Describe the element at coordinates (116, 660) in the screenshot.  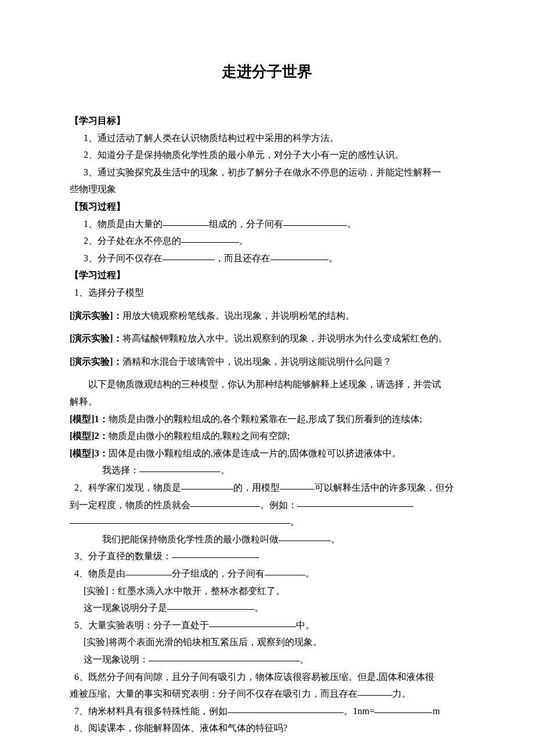
I see `exp5-r-a: 这一现象说明：` at that location.